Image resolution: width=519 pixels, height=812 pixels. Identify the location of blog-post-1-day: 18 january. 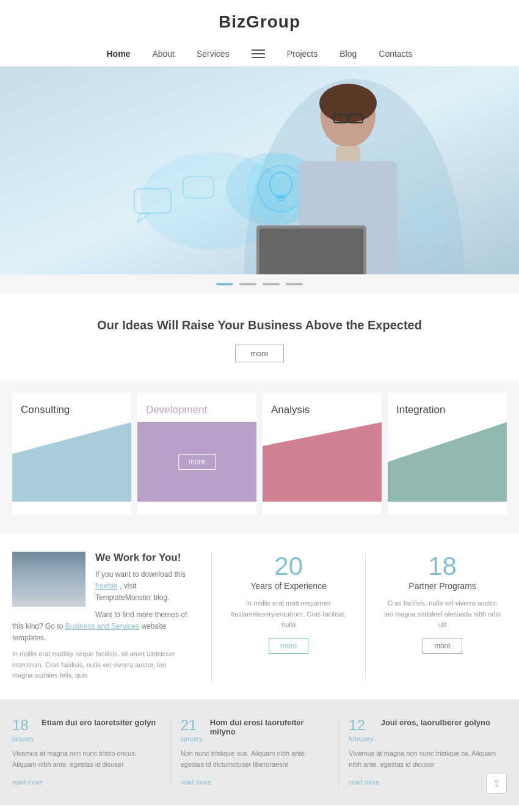
(23, 730).